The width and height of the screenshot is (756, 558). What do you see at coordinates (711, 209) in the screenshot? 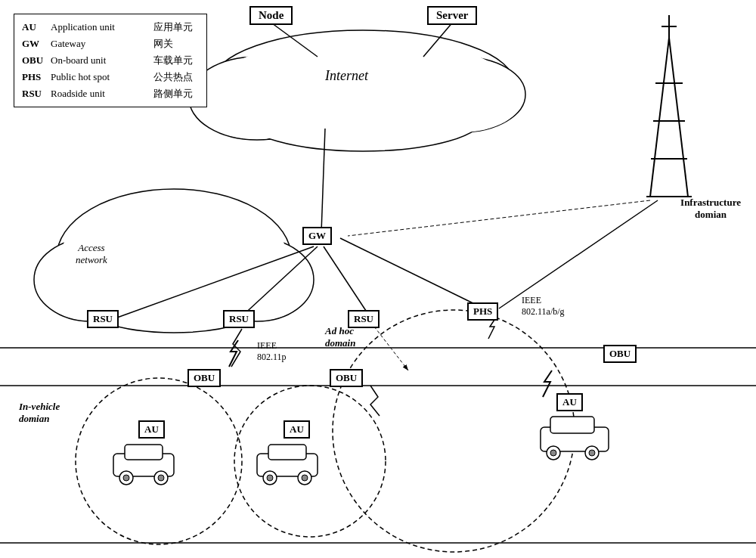
I see `infra-domain-label: Infrastructuredomian` at bounding box center [711, 209].